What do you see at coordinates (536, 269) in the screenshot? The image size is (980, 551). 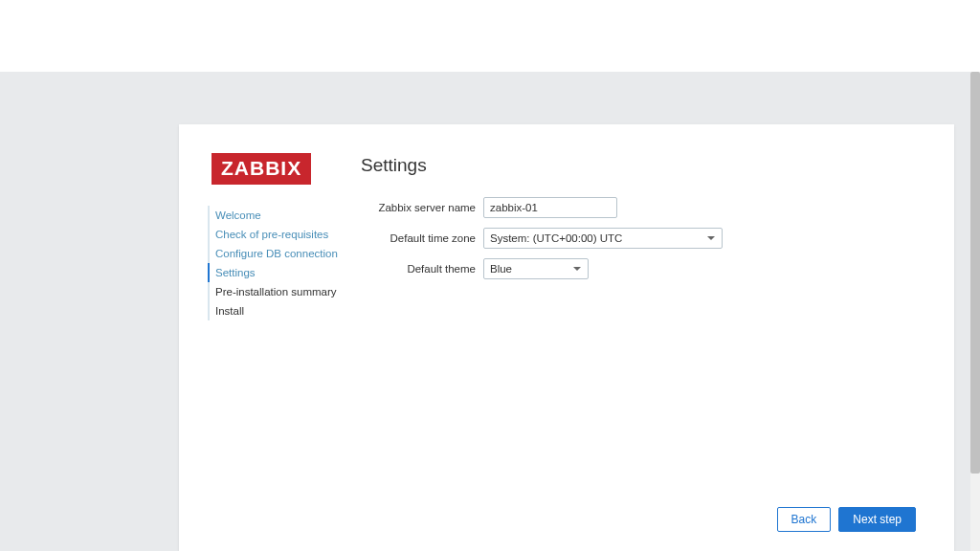 I see `select-theme: Blue` at bounding box center [536, 269].